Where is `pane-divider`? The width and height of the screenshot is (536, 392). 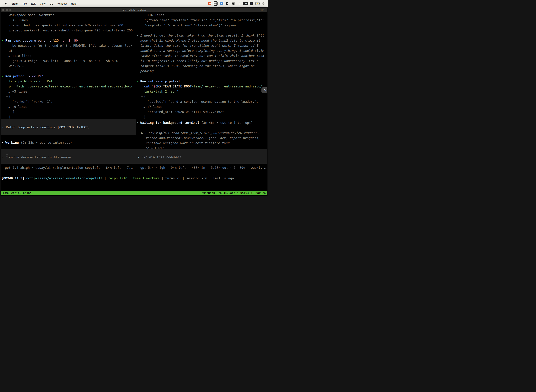 pane-divider is located at coordinates (136, 92).